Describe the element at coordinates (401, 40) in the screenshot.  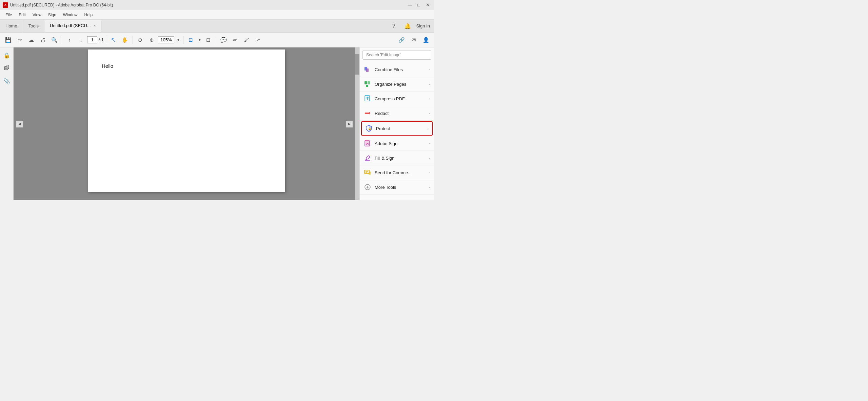
I see `link-button: 🔗` at that location.